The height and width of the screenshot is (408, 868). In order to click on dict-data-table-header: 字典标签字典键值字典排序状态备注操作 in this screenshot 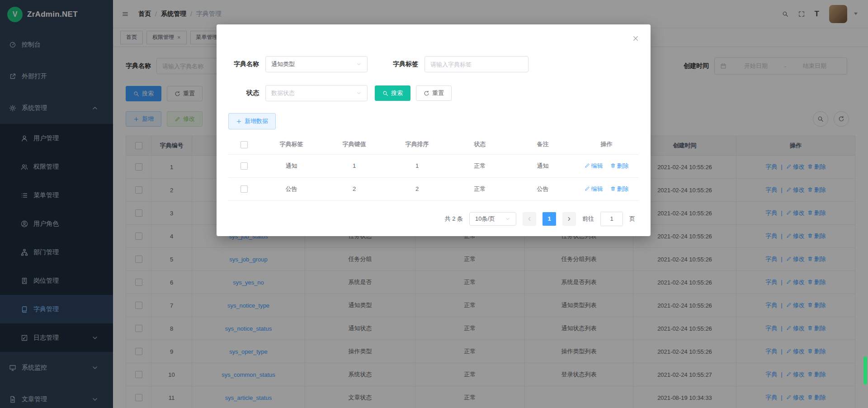, I will do `click(434, 145)`.